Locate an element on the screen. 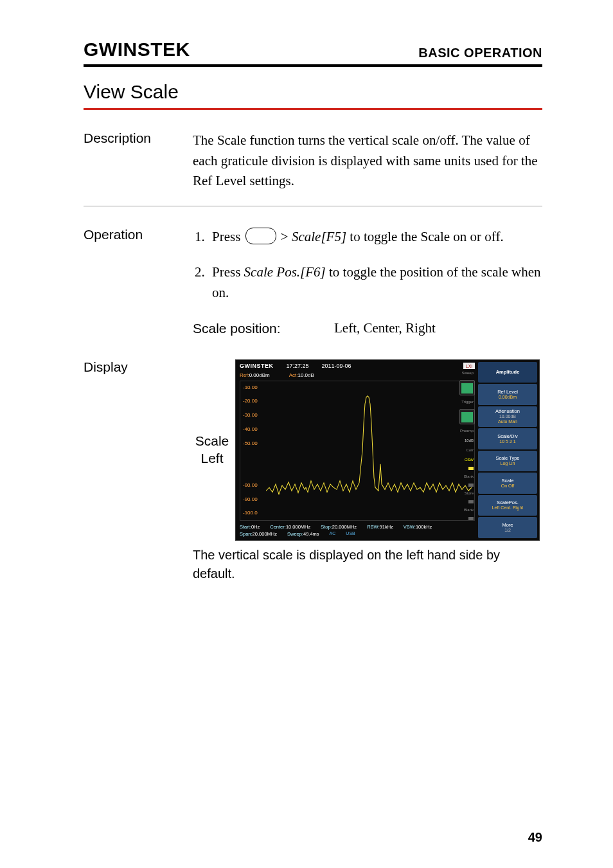  softkey-value: 10.00dB is located at coordinates (508, 417).